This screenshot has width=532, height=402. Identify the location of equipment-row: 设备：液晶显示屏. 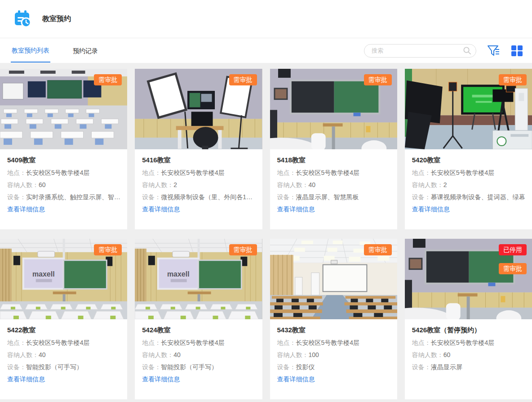
(468, 367).